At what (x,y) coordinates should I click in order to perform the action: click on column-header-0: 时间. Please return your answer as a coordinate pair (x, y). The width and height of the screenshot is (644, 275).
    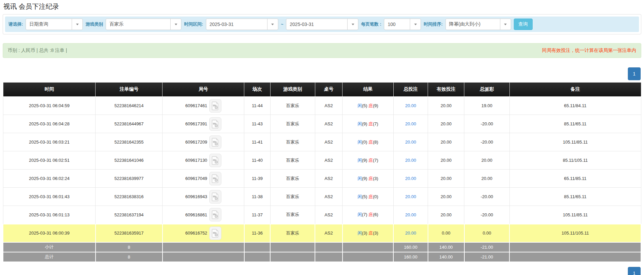
    Looking at the image, I should click on (49, 90).